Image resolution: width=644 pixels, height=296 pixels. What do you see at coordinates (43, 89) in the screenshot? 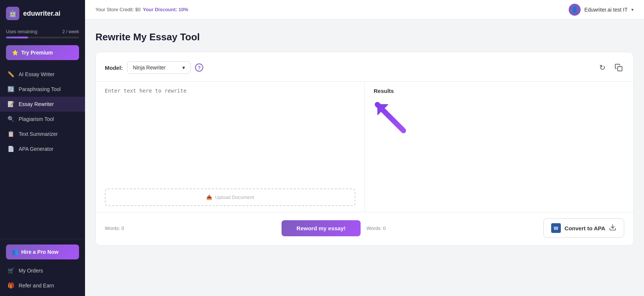
I see `sidebar-item-paraphrasing-tool: 🔄 Paraphrasing Tool` at bounding box center [43, 89].